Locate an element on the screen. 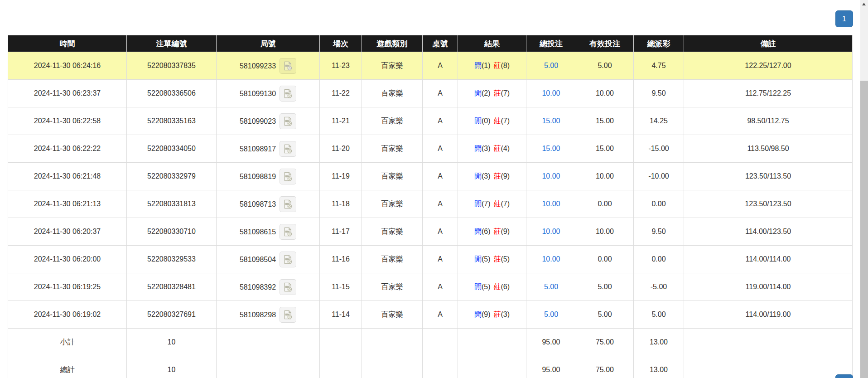 This screenshot has height=378, width=868. grand-total-row: 總計 10 95.00 75.00 13.00 is located at coordinates (430, 367).